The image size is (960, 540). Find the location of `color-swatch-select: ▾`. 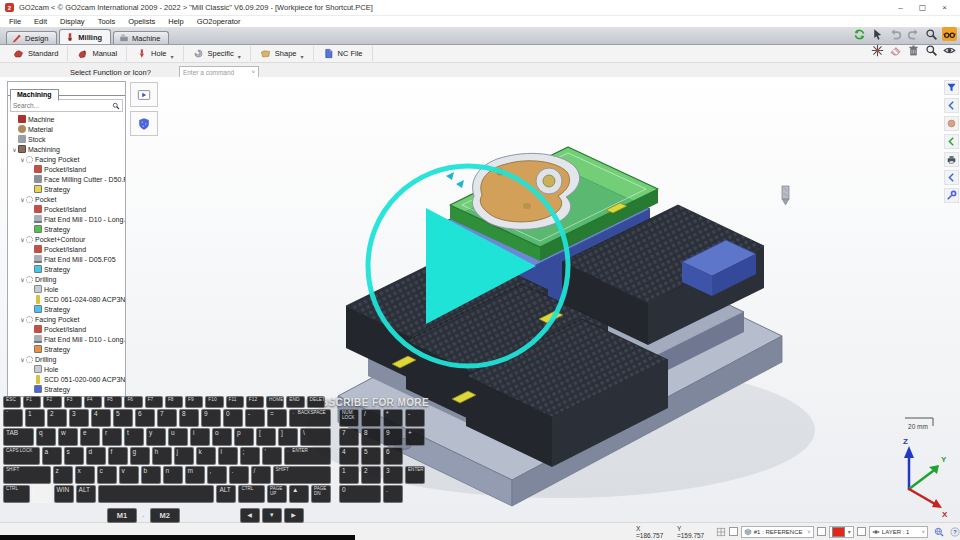

color-swatch-select: ▾ is located at coordinates (842, 532).